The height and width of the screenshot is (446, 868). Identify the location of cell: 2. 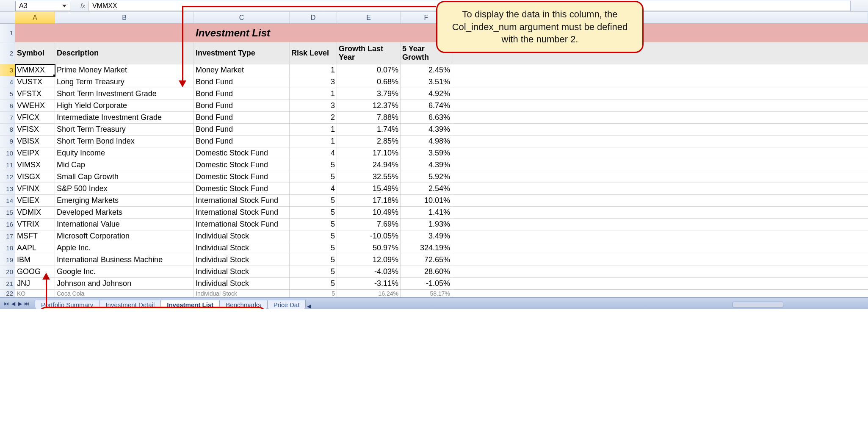
(313, 118).